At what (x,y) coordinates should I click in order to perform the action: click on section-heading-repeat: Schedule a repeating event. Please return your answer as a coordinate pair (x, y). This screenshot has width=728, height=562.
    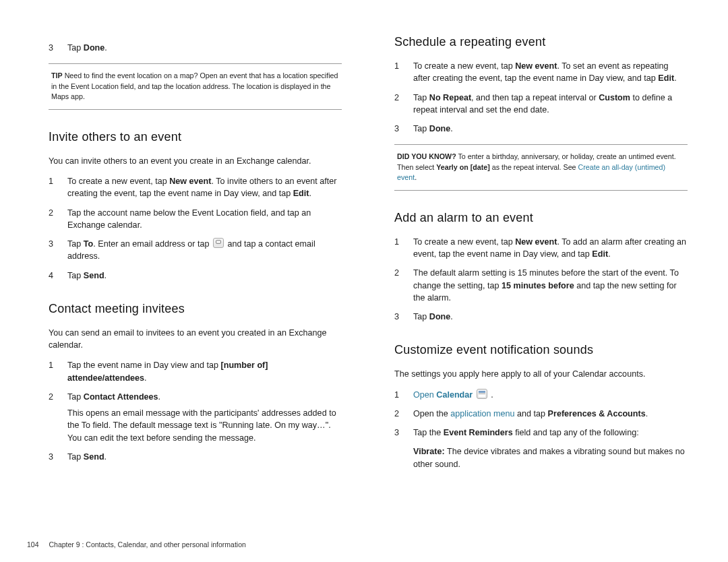
    Looking at the image, I should click on (541, 42).